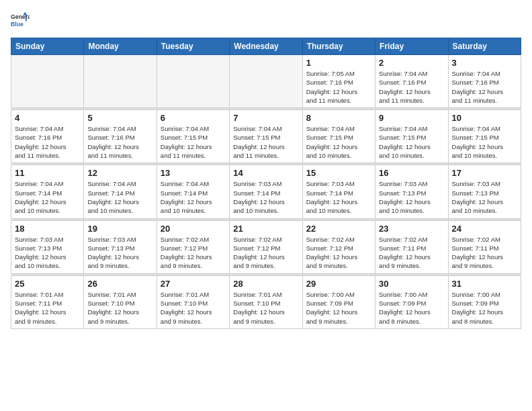 Image resolution: width=532 pixels, height=411 pixels. What do you see at coordinates (266, 247) in the screenshot?
I see `day-cell: 21Sunrise: 7:02 AMSunset: 7:12 PMDayligh…` at bounding box center [266, 247].